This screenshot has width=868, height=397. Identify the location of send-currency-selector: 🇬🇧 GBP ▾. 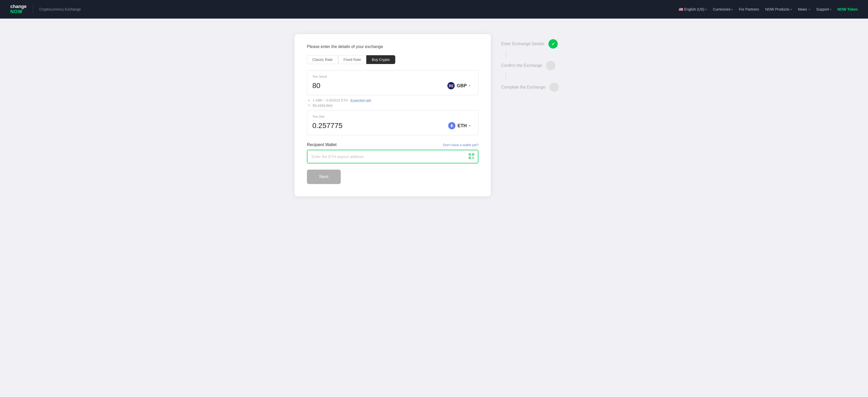
(459, 86).